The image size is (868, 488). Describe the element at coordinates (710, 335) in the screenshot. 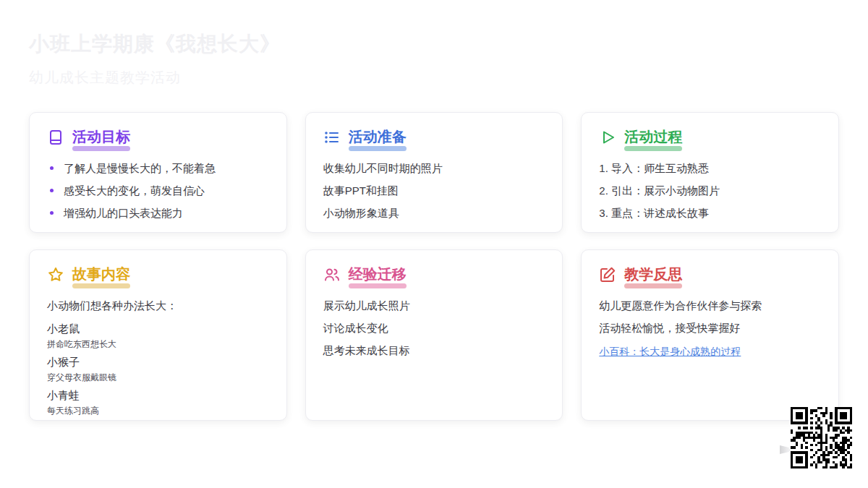

I see `card-teaching-reflection: 教学反思 幼儿更愿意作为合作伙伴参与探索活动轻松愉悦，接受快掌握好小百科：长大是…` at that location.